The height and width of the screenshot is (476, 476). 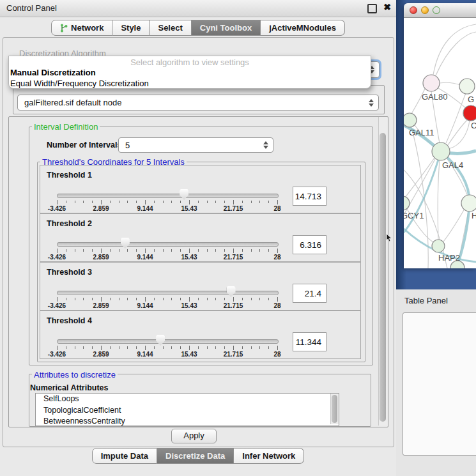 I want to click on tab-label: Discretize Data, so click(x=196, y=456).